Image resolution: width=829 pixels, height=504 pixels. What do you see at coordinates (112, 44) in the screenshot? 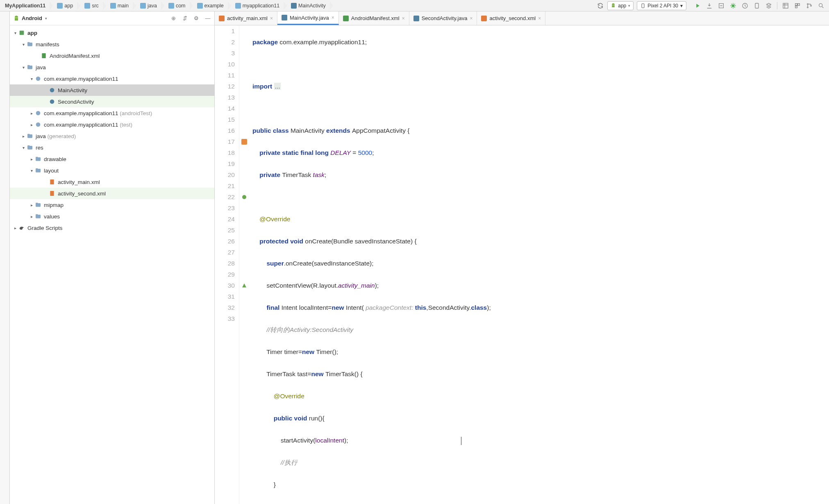
I see `tree-node-manifests: manifests` at bounding box center [112, 44].